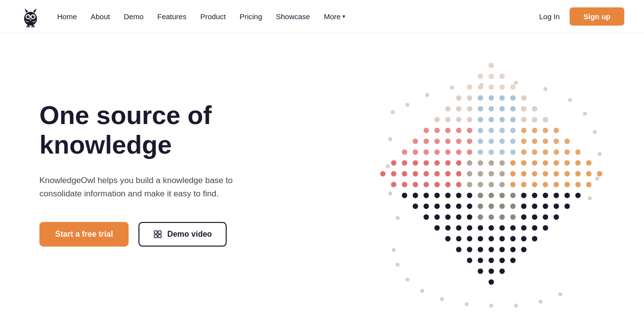  Describe the element at coordinates (335, 17) in the screenshot. I see `nav-more-button: More ▾` at that location.